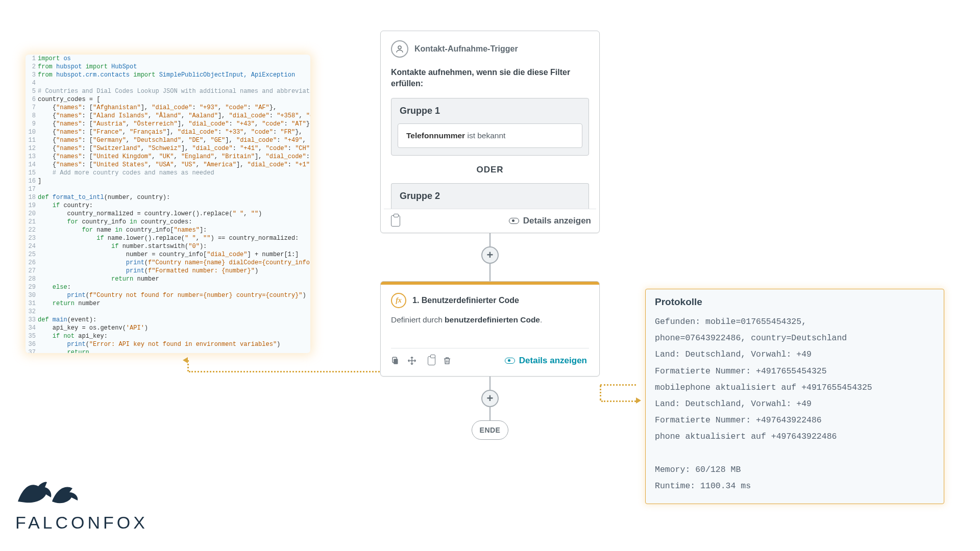  Describe the element at coordinates (490, 170) in the screenshot. I see `or-separator: ODER` at that location.